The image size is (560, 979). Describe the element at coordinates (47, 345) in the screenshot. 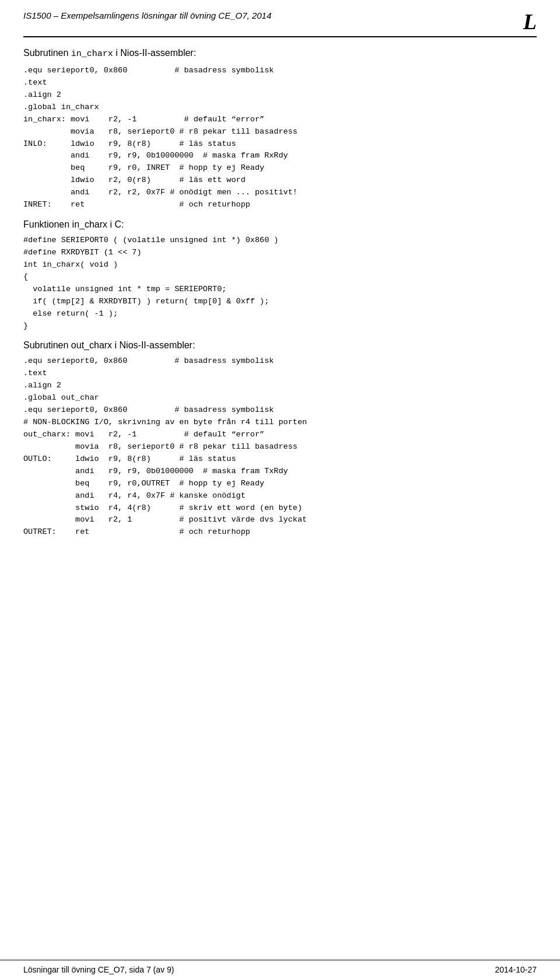

I see `section3-heading-normal: Subrutinen` at that location.